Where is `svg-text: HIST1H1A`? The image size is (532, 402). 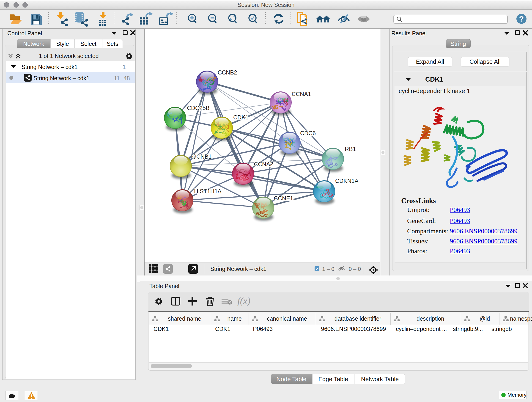 svg-text: HIST1H1A is located at coordinates (208, 191).